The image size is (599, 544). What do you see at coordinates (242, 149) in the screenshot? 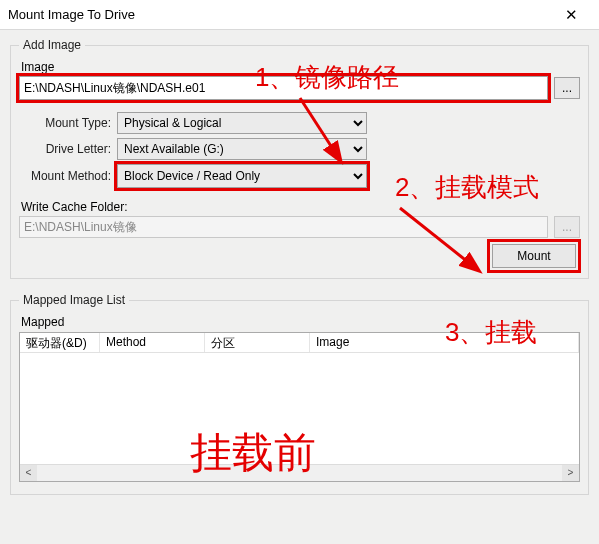
I see `drive-letter-select: Next Available (G:)` at bounding box center [242, 149].